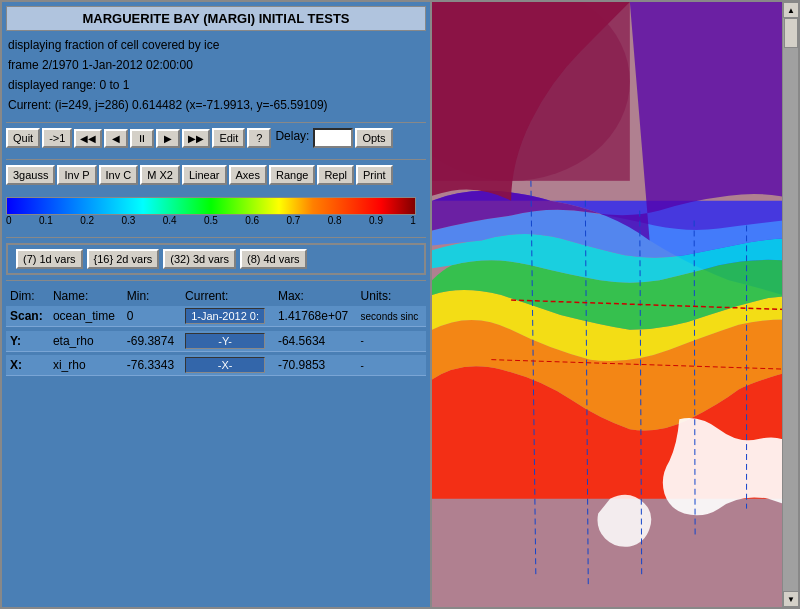 Image resolution: width=800 pixels, height=609 pixels. I want to click on cbar-label-0: 0, so click(9, 220).